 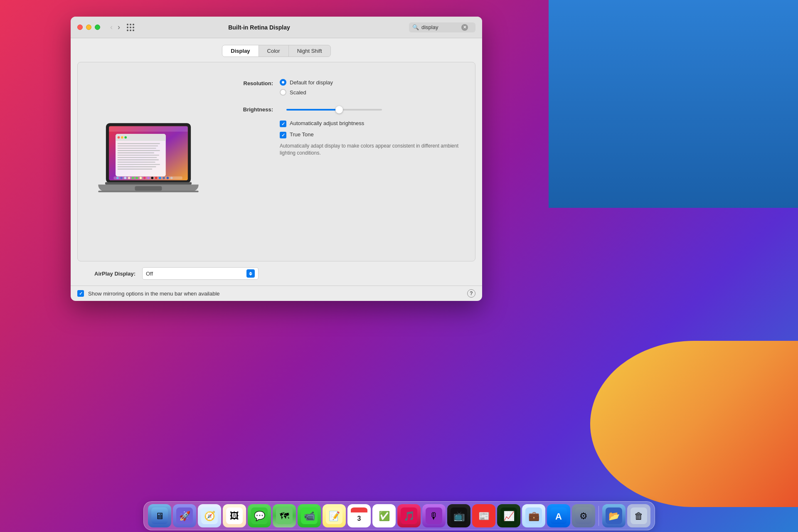 I want to click on dock-item-photos: 🖼, so click(x=234, y=516).